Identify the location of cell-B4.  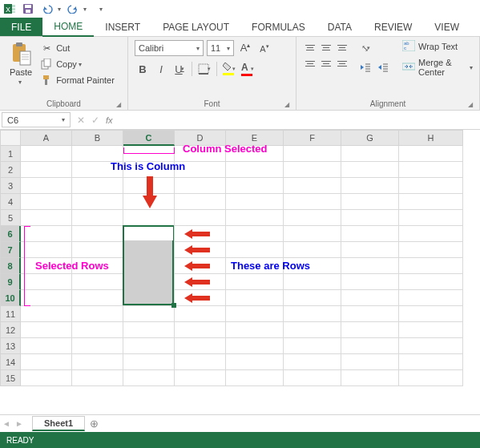
(98, 202).